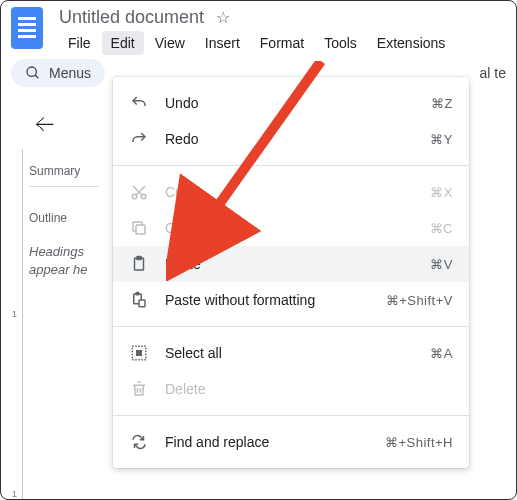 The width and height of the screenshot is (517, 500). I want to click on menu-item-paste-no-fmt-shortcut: ⌘+Shift+V, so click(420, 300).